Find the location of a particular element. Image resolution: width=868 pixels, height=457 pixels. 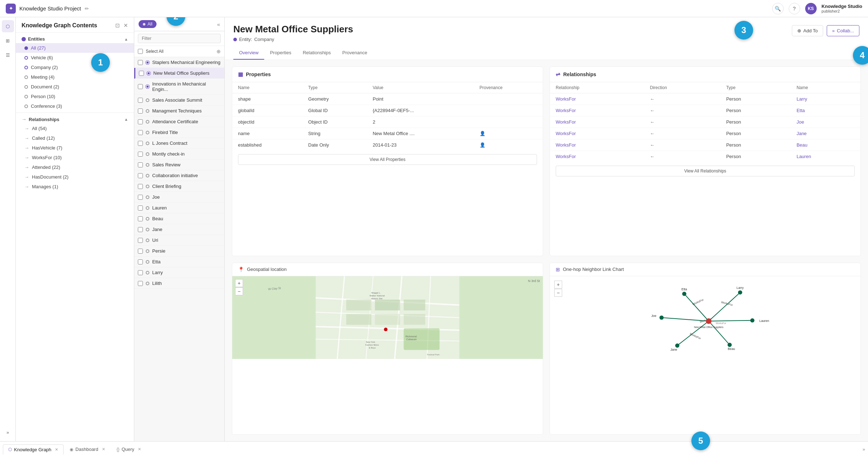

list-item-sales-review: Sales Review is located at coordinates (179, 165).